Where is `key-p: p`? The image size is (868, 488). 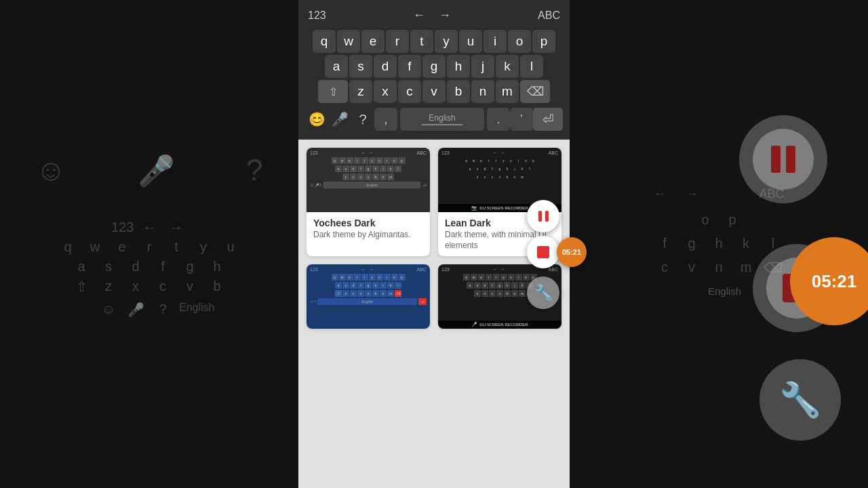 key-p: p is located at coordinates (544, 41).